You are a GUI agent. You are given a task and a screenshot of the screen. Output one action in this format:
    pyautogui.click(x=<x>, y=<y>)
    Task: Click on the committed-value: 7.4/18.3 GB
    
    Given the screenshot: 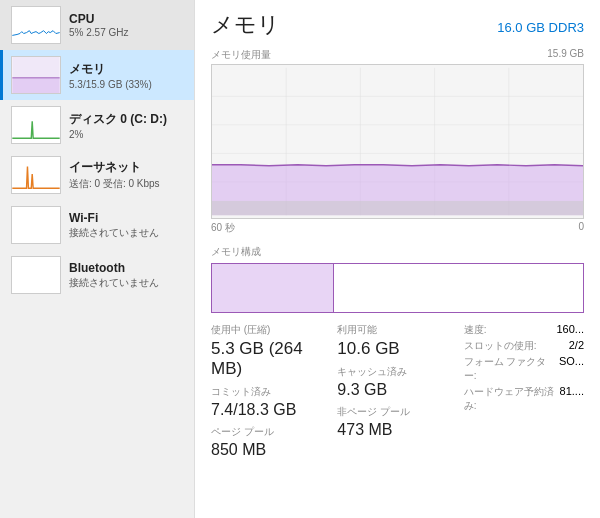 What is the action you would take?
    pyautogui.click(x=271, y=410)
    